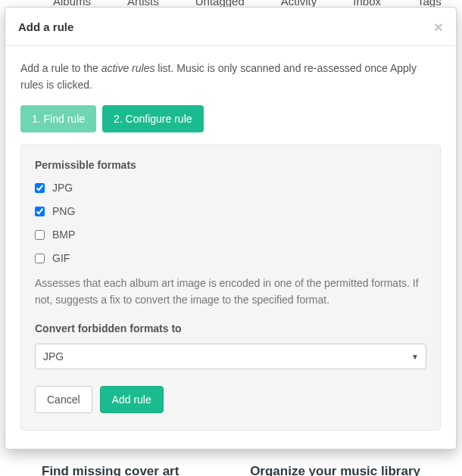 The width and height of the screenshot is (462, 476). I want to click on close-icon: ×, so click(439, 27).